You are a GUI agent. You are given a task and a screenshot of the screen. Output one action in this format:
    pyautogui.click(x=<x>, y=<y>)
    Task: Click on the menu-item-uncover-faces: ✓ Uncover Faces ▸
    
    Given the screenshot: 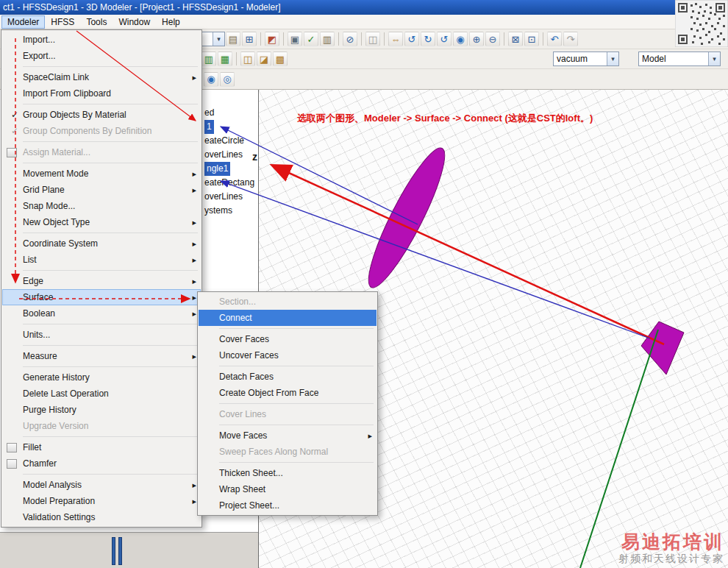 What is the action you would take?
    pyautogui.click(x=288, y=355)
    